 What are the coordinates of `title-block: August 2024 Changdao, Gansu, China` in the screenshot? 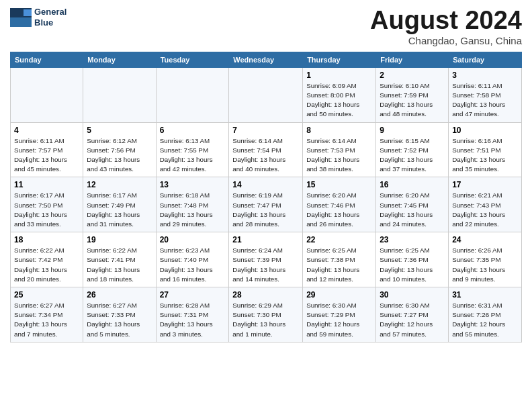 It's located at (446, 27).